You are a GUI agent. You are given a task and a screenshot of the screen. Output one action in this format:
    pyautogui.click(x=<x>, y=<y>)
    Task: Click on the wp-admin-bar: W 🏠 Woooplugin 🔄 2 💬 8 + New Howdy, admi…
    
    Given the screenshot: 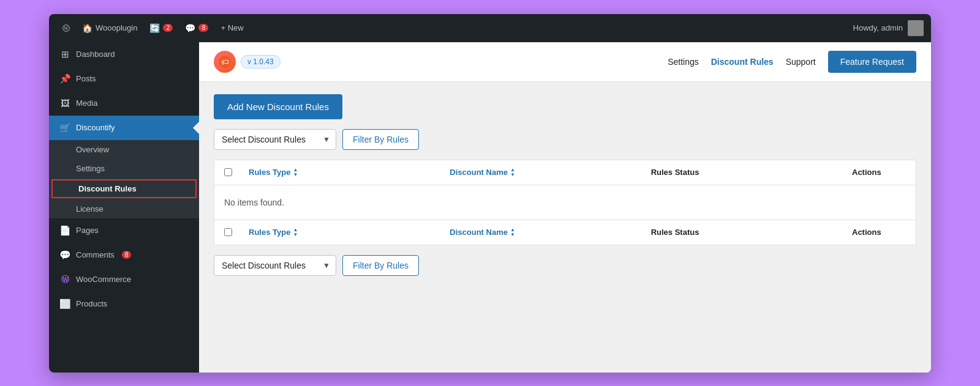 What is the action you would take?
    pyautogui.click(x=490, y=28)
    